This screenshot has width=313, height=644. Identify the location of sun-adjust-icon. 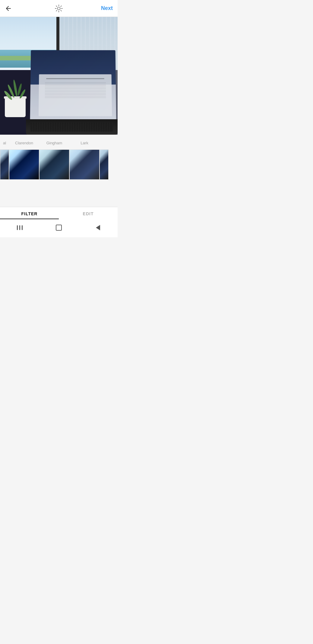
(59, 8).